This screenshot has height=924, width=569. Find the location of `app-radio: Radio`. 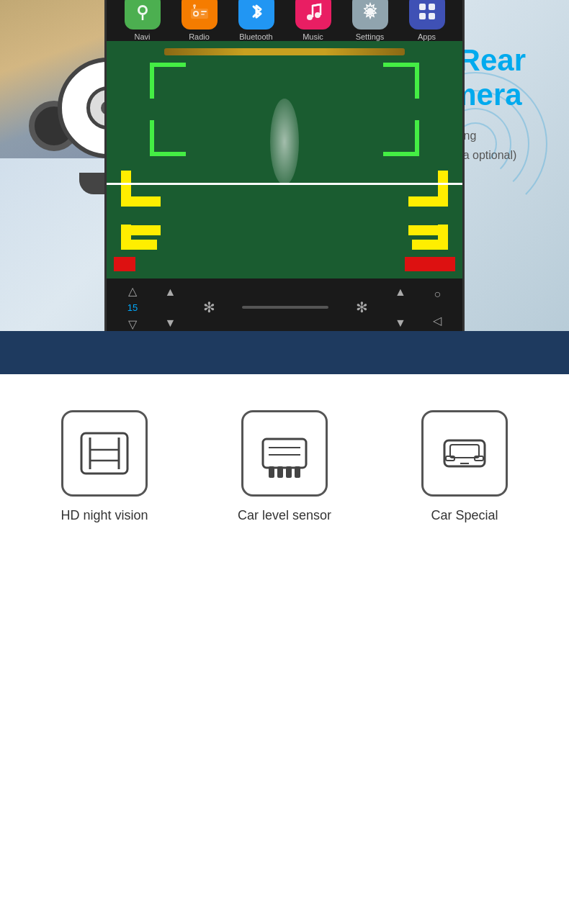

app-radio: Radio is located at coordinates (200, 20).